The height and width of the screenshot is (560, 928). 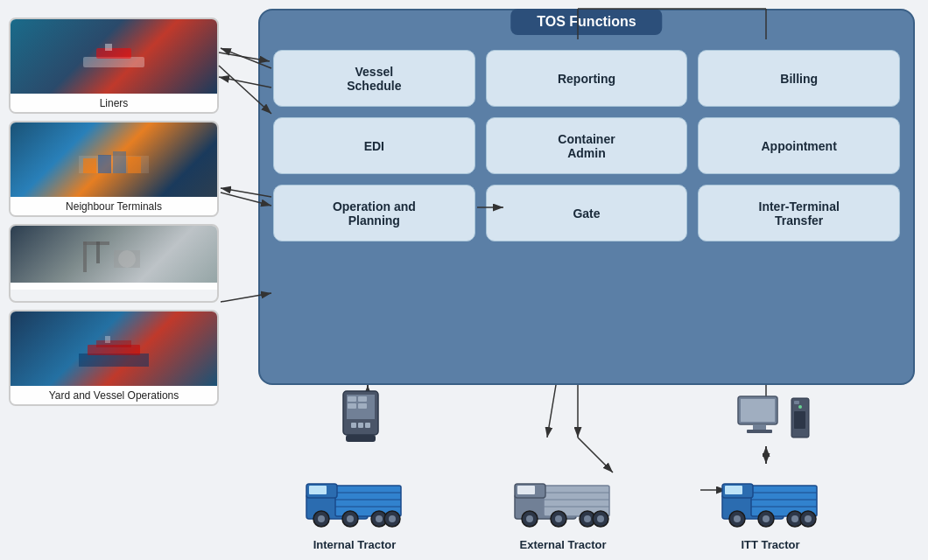 I want to click on external-tractor-section: External Tractor, so click(x=563, y=509).